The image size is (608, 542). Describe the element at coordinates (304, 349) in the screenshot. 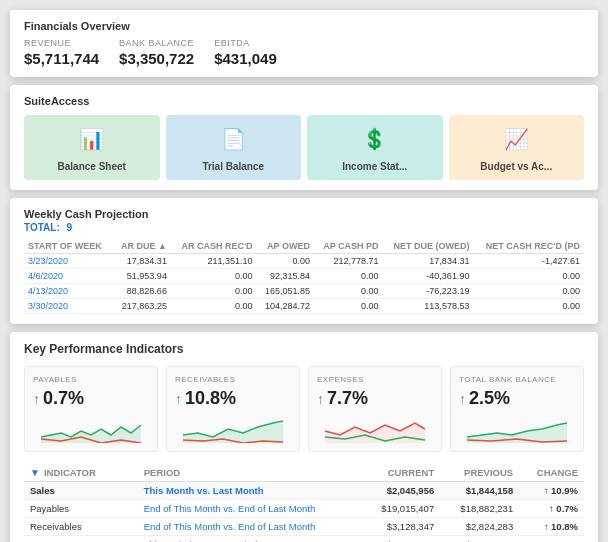

I see `kpi-title: Key Performance Indicators` at that location.